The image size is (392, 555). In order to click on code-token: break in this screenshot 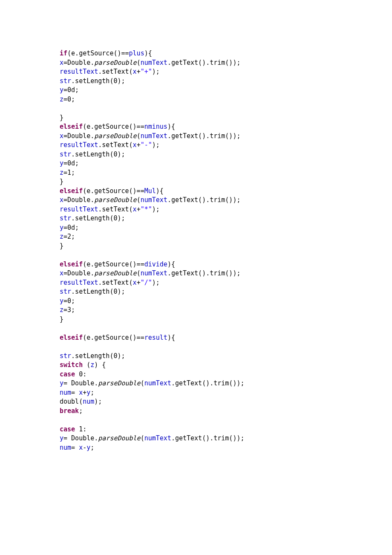, I will do `click(69, 411)`.